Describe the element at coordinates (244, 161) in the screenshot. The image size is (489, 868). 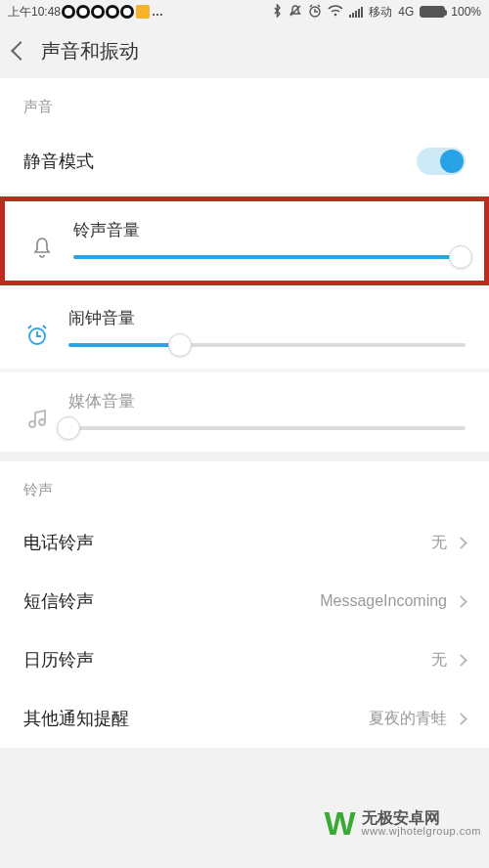
I see `silent-mode-row: 静音模式` at that location.